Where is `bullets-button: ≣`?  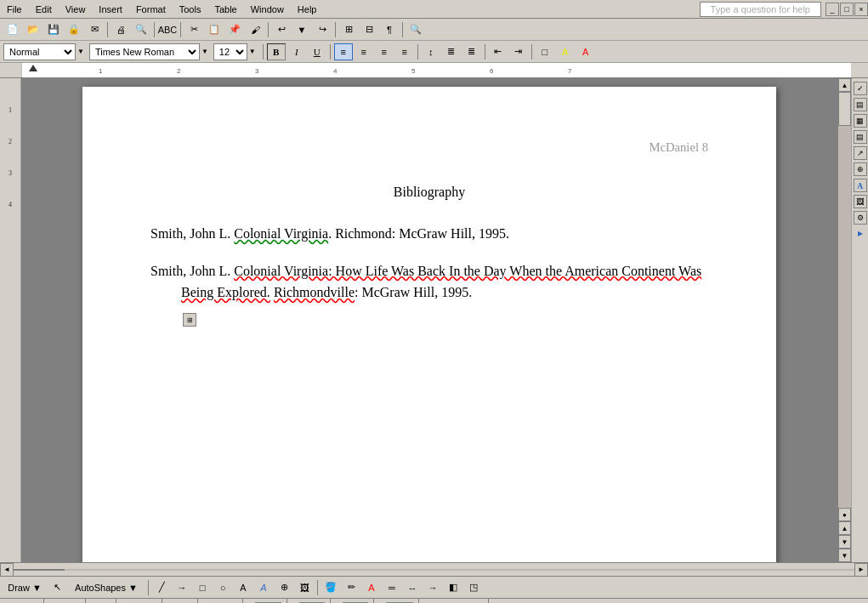 bullets-button: ≣ is located at coordinates (451, 52).